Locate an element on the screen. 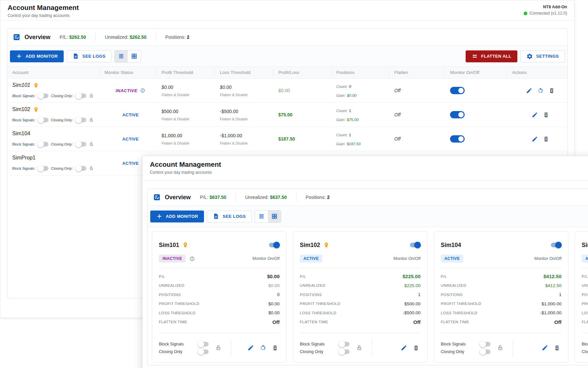 The image size is (588, 368). positions-gain: $75.00 is located at coordinates (353, 120).